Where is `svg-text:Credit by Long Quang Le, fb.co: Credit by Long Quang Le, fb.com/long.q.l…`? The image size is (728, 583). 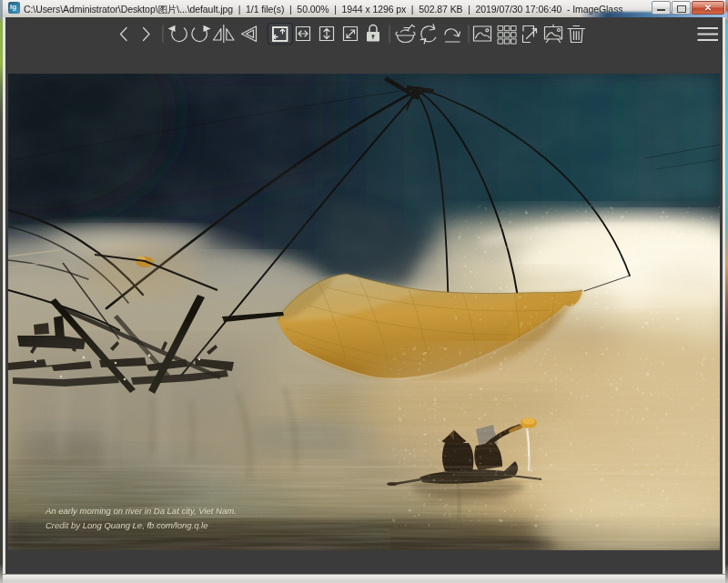 svg-text:Credit by Long Quang Le, fb.co: Credit by Long Quang Le, fb.com/long.q.l… is located at coordinates (127, 526).